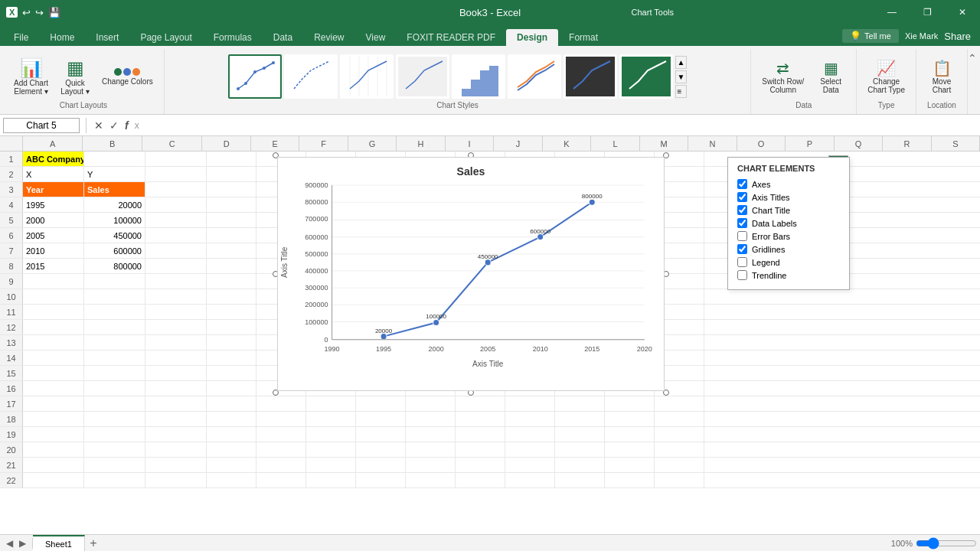  Describe the element at coordinates (231, 419) in the screenshot. I see `cell-D18` at that location.